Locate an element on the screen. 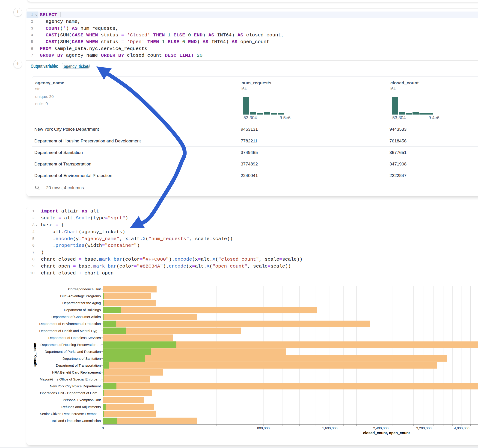 The height and width of the screenshot is (448, 478). svg-text:Mayorâ€ s Office of Special En: Mayorâ€ s Office of Special Enforce… is located at coordinates (70, 379).